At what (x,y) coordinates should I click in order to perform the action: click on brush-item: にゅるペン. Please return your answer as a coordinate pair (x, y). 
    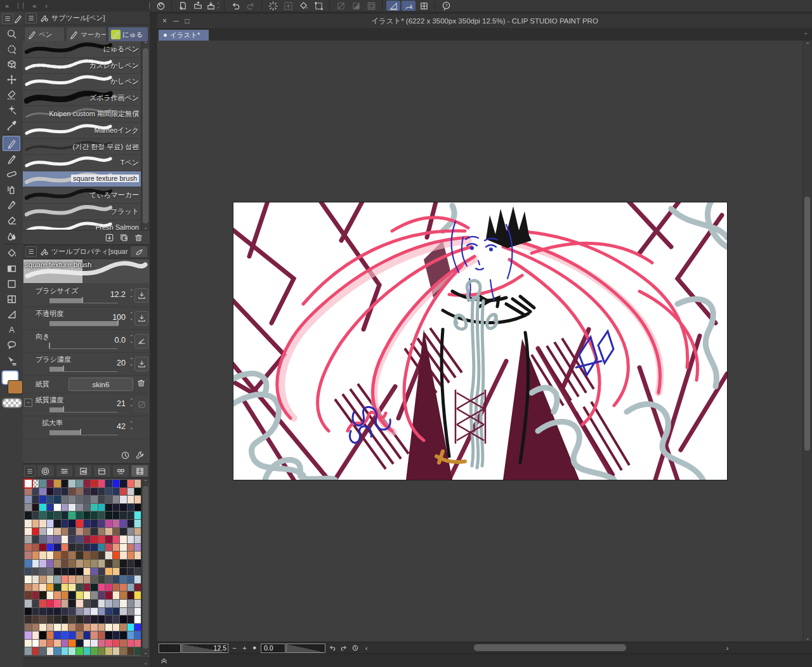
    Looking at the image, I should click on (82, 50).